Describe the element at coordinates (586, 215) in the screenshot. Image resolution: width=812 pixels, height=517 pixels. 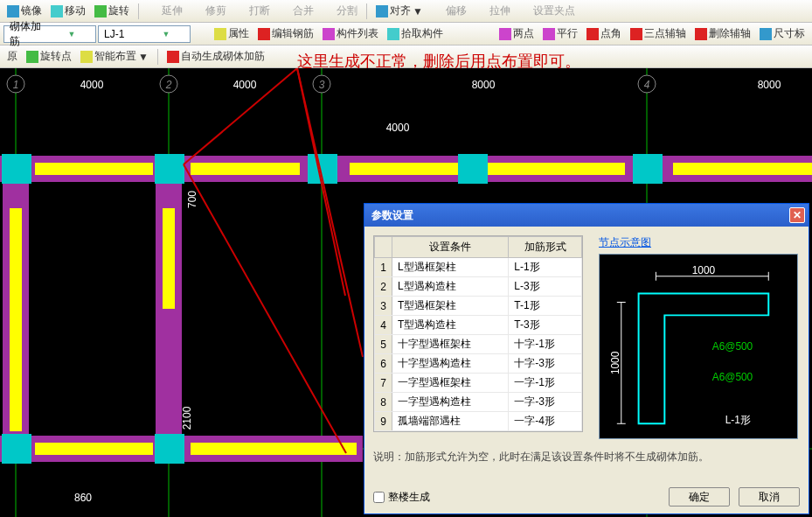
I see `dialog-titlebar: 参数设置 ✕` at that location.